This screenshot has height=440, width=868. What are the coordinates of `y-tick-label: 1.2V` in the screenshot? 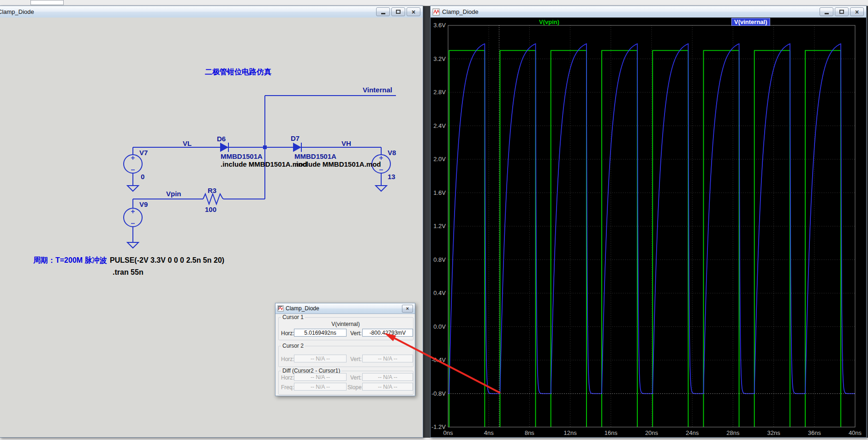 It's located at (438, 226).